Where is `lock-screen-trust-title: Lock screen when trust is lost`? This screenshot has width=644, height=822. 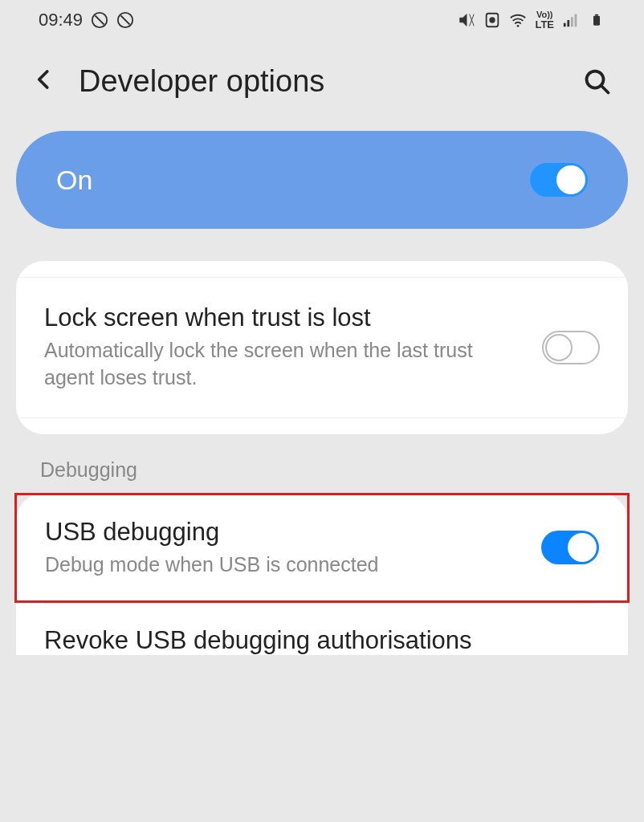
lock-screen-trust-title: Lock screen when trust is lost is located at coordinates (285, 318).